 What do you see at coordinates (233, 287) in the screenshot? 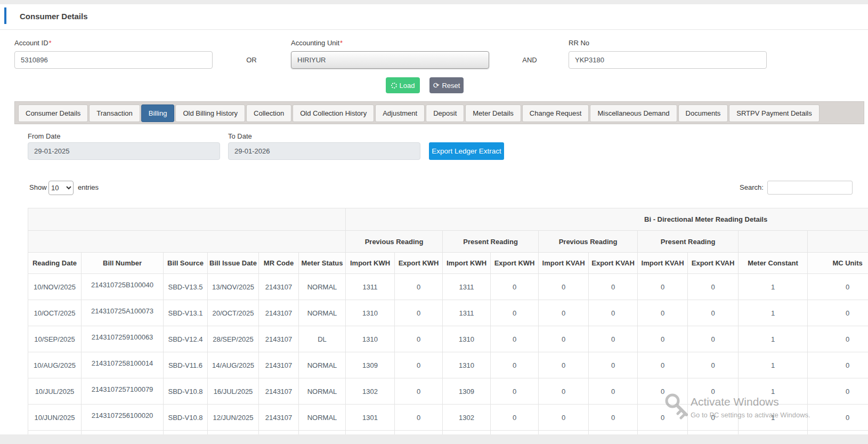
I see `table-cell: 13/NOV/2025` at bounding box center [233, 287].